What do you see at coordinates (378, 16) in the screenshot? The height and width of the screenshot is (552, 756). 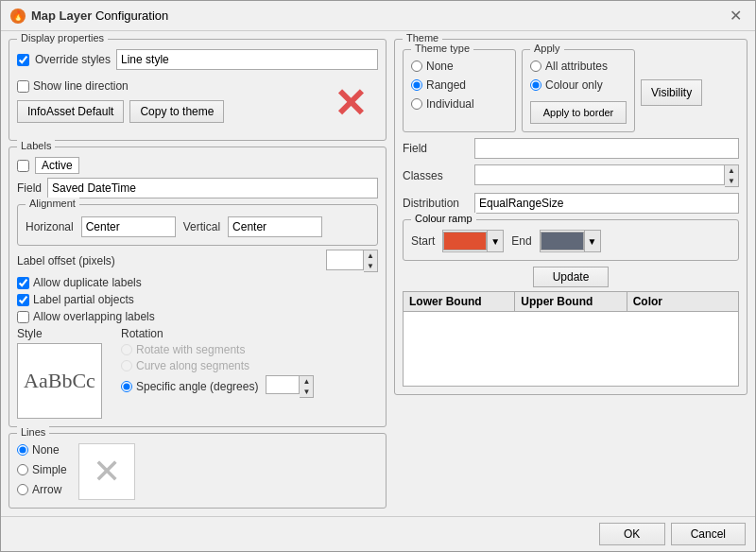 I see `title-bar: 🔥 Map Layer Configuration ✕` at bounding box center [378, 16].